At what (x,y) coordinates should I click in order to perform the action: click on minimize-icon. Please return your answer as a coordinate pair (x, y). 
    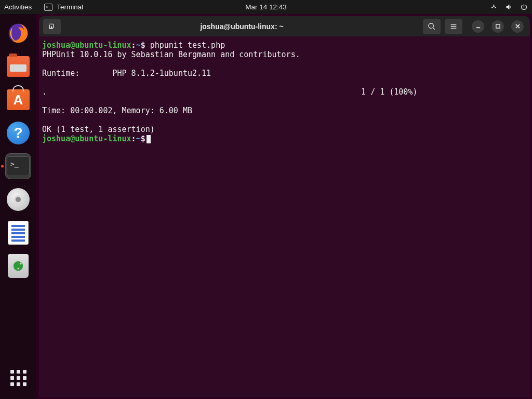
    Looking at the image, I should click on (478, 26).